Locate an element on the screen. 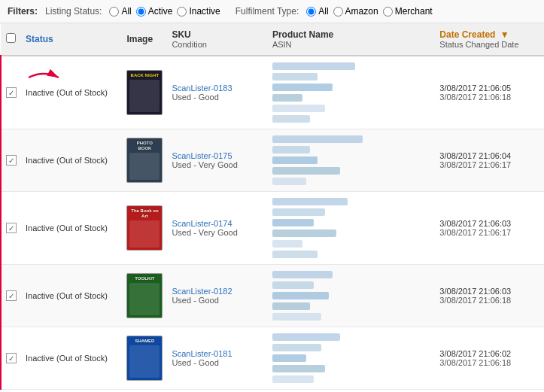  date-cell: 3/08/2017 21:06:03 3/08/2017 21:06:17 is located at coordinates (489, 229).